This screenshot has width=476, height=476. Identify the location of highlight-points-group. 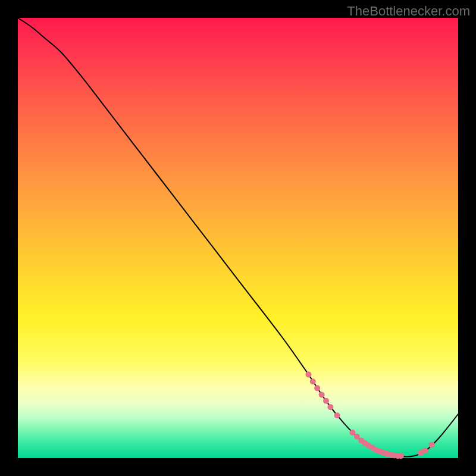
(370, 415).